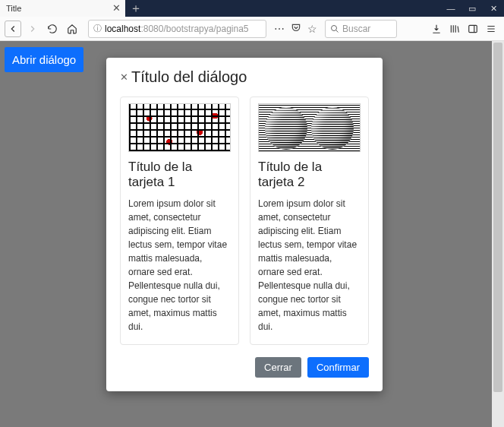 This screenshot has height=427, width=504. What do you see at coordinates (244, 77) in the screenshot?
I see `dialog-header: ✕ Título del diálogo` at bounding box center [244, 77].